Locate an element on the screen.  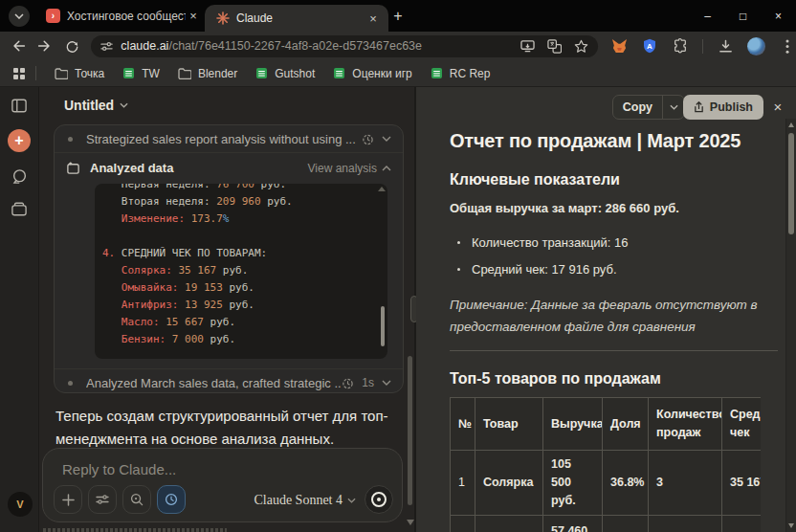
section-divider is located at coordinates (614, 350).